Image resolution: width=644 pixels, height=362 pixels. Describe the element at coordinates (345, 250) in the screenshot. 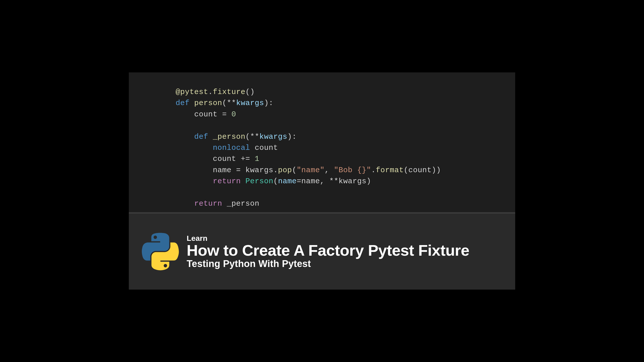

I see `banner-title: How to Create A Factory Pytest Fixture` at that location.